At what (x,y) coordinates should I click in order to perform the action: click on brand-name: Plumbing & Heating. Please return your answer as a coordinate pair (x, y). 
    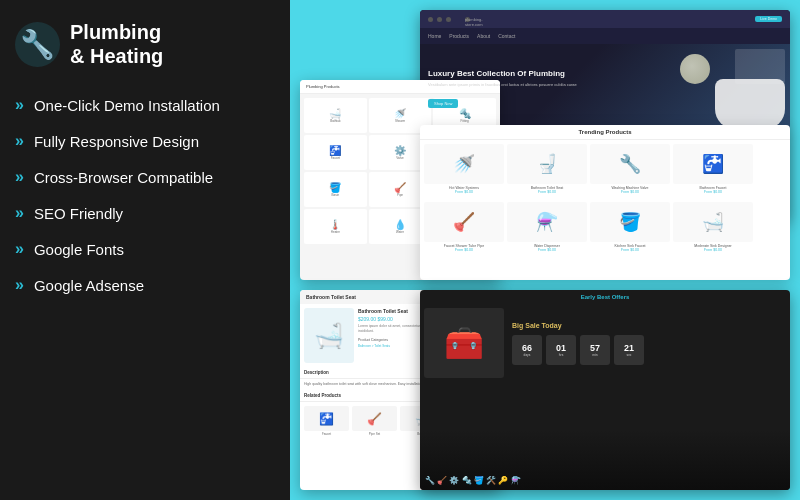
    Looking at the image, I should click on (116, 44).